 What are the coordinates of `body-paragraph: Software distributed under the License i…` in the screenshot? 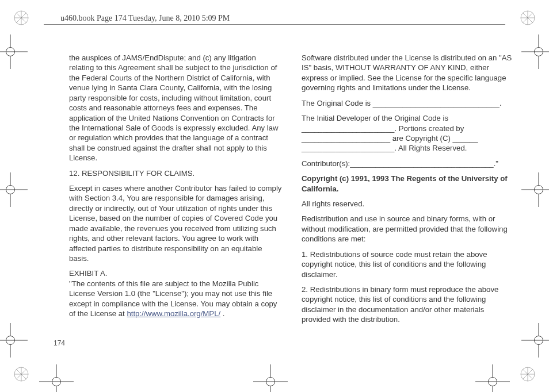 It's located at (408, 73).